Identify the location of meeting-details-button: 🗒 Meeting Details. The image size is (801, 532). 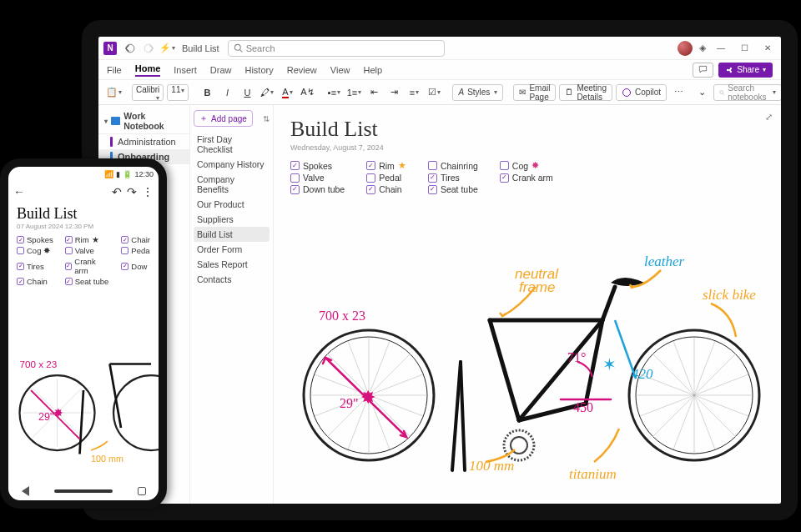
(586, 93).